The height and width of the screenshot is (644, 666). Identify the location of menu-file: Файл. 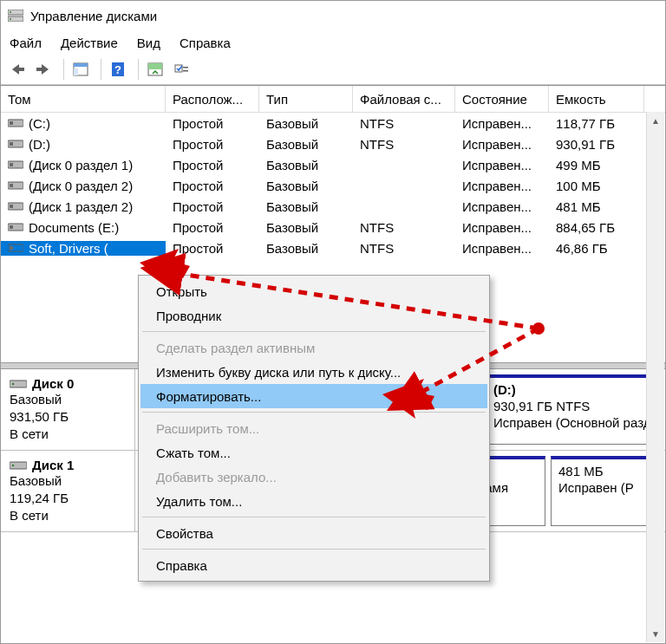
(26, 43).